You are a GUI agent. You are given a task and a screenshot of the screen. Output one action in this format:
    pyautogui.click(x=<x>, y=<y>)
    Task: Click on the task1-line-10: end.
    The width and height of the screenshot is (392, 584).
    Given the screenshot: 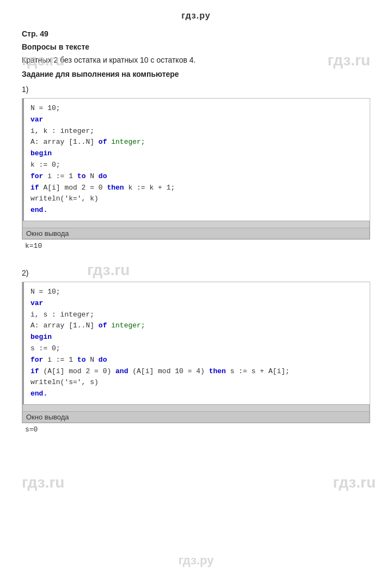 What is the action you would take?
    pyautogui.click(x=197, y=210)
    